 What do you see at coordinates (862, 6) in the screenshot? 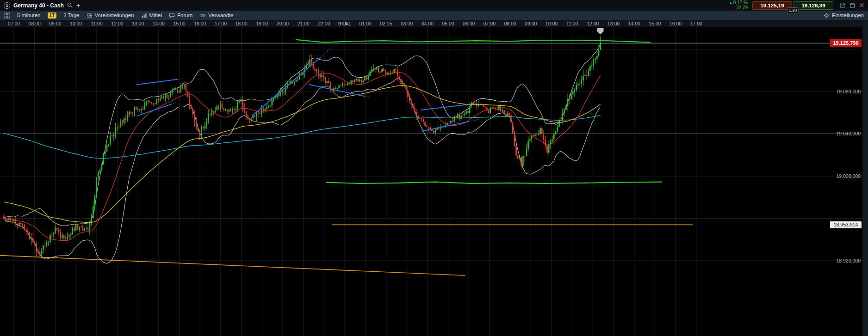
I see `close-icon` at bounding box center [862, 6].